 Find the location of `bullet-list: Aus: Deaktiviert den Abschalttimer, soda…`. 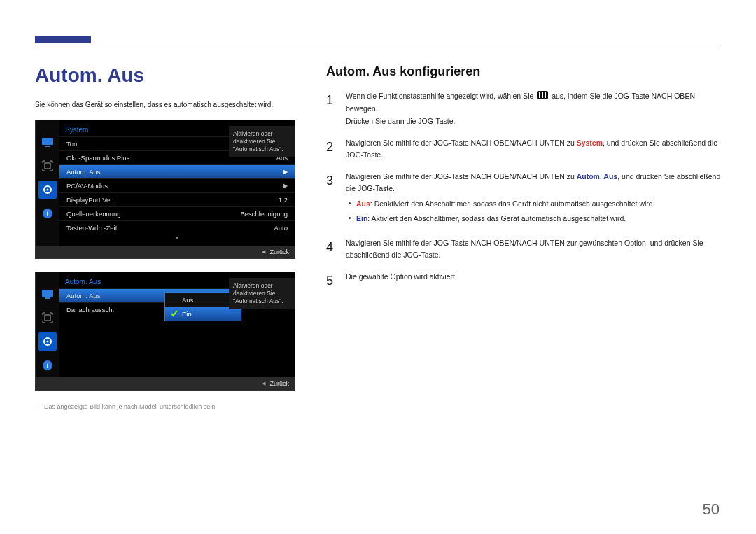

bullet-list: Aus: Deaktiviert den Abschalttimer, soda… is located at coordinates (535, 211).